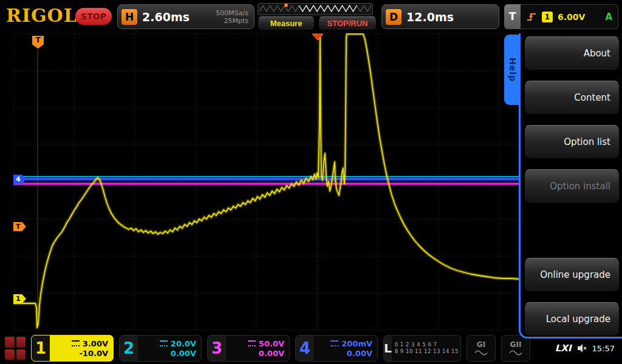 The height and width of the screenshot is (364, 622). What do you see at coordinates (183, 343) in the screenshot?
I see `channel-2-scale: 20.0V` at bounding box center [183, 343].